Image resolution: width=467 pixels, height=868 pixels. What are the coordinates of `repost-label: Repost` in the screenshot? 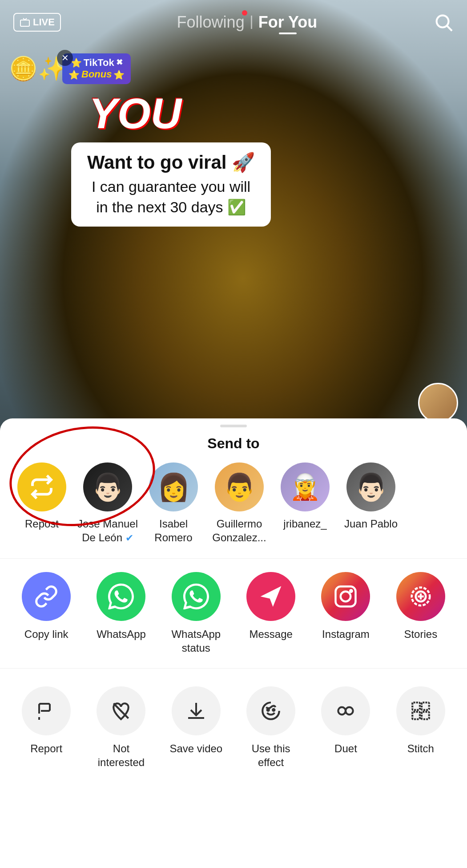 It's located at (42, 523).